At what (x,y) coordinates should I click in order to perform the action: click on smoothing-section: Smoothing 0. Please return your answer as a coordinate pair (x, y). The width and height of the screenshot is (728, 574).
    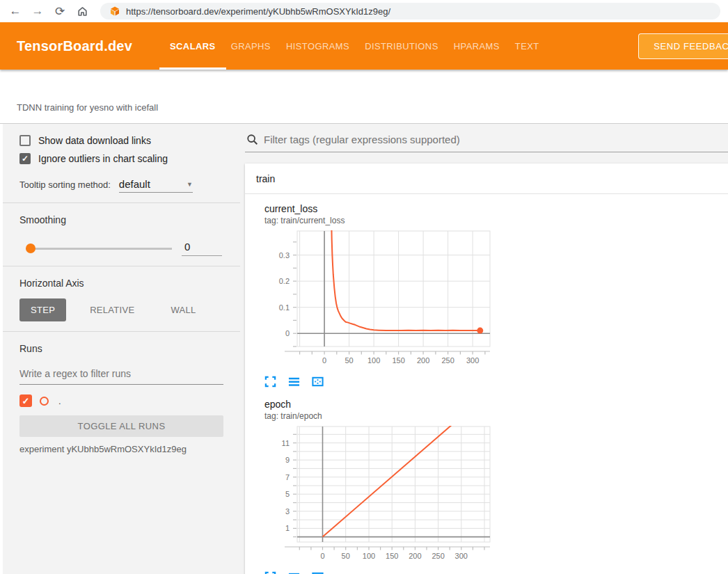
    Looking at the image, I should click on (121, 235).